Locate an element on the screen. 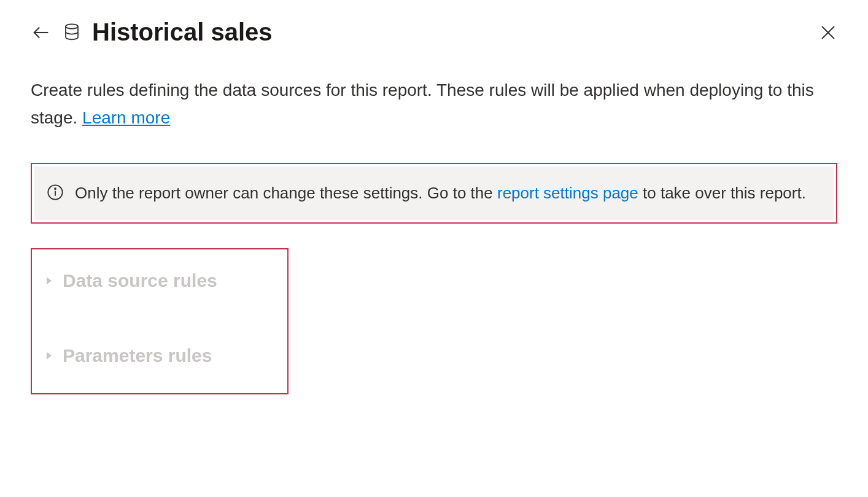 The image size is (868, 497). page-description: Create rules defining the data sources f… is located at coordinates (430, 104).